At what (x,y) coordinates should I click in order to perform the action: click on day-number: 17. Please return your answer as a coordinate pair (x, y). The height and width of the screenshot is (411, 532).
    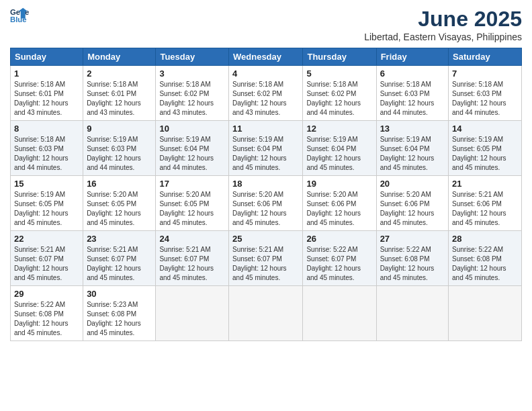
    Looking at the image, I should click on (192, 184).